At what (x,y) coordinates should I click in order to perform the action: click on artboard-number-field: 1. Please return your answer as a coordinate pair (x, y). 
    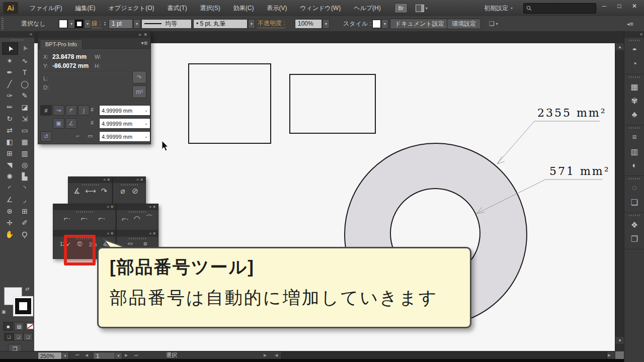
    Looking at the image, I should click on (106, 356).